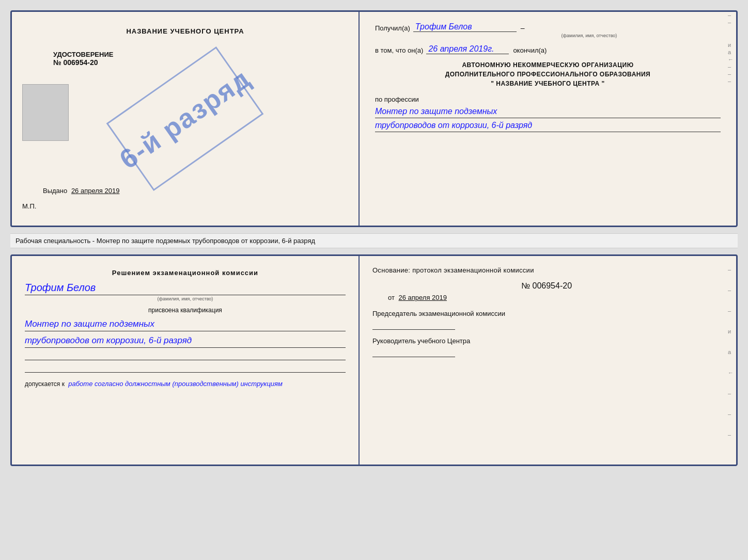 Image resolution: width=748 pixels, height=560 pixels. I want to click on bottom-qual-line1: Монтер по защите подземных, so click(185, 324).